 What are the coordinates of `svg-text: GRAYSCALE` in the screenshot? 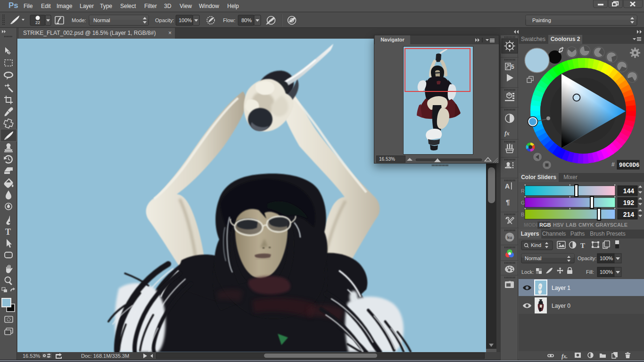 It's located at (611, 225).